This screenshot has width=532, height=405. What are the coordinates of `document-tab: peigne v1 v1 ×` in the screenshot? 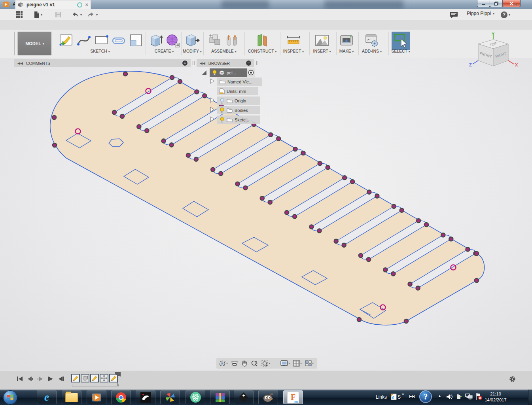 It's located at (53, 5).